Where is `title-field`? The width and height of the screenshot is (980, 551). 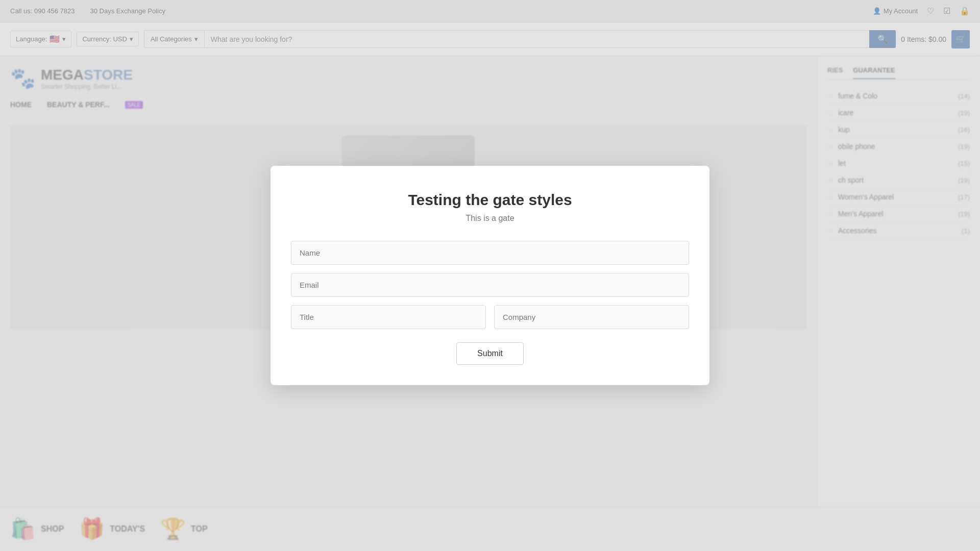
title-field is located at coordinates (388, 317).